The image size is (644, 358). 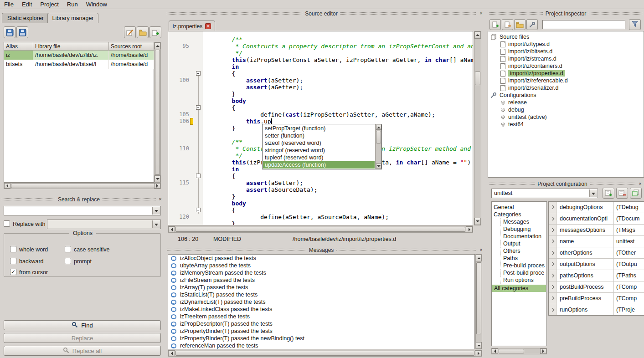 I want to click on edit-button, so click(x=130, y=32).